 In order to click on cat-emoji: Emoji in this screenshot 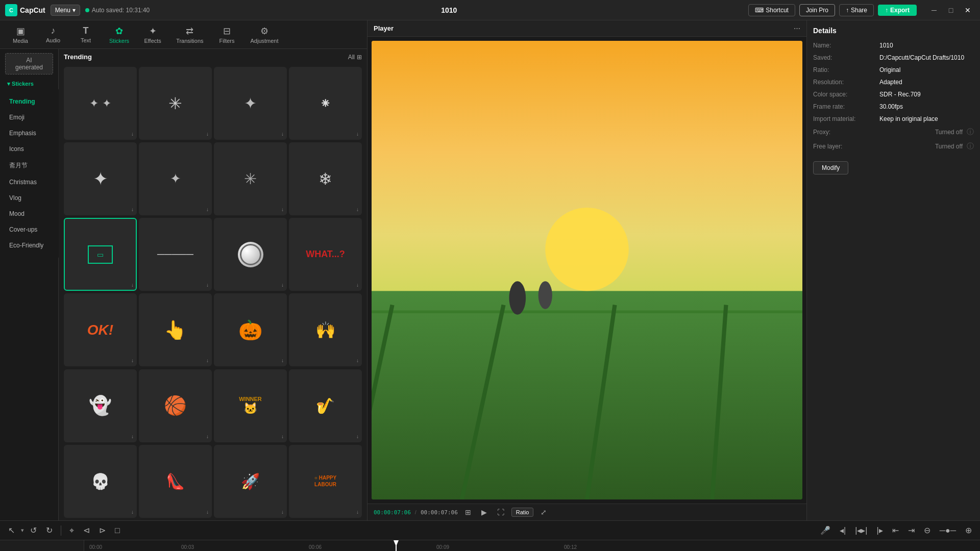, I will do `click(30, 117)`.